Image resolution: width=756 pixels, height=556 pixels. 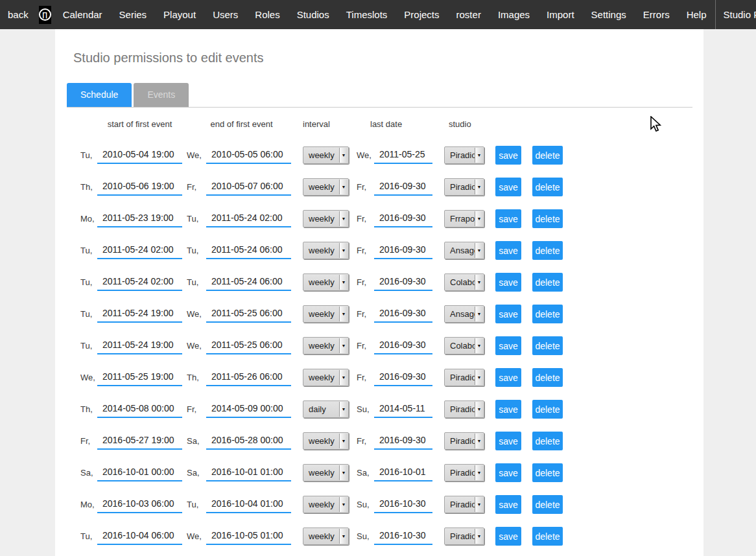 I want to click on studio-select: Frrapo ▼, so click(x=464, y=219).